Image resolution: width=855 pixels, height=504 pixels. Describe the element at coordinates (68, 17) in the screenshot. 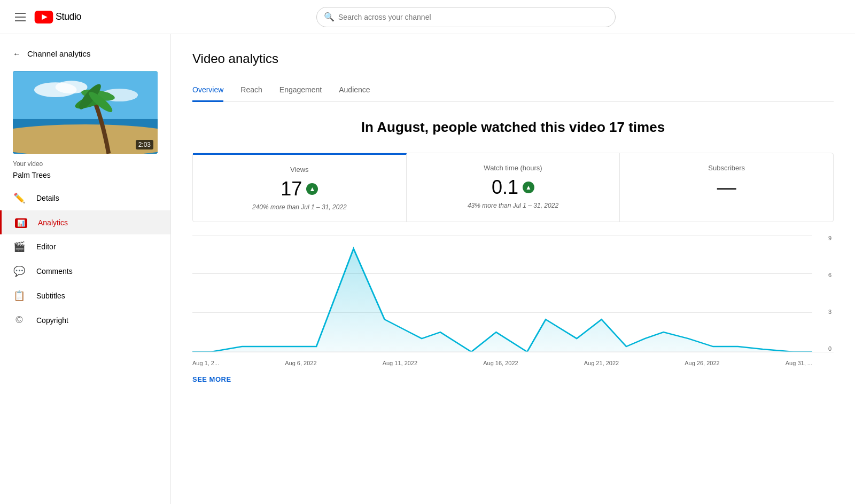

I see `studio-label: Studio` at that location.